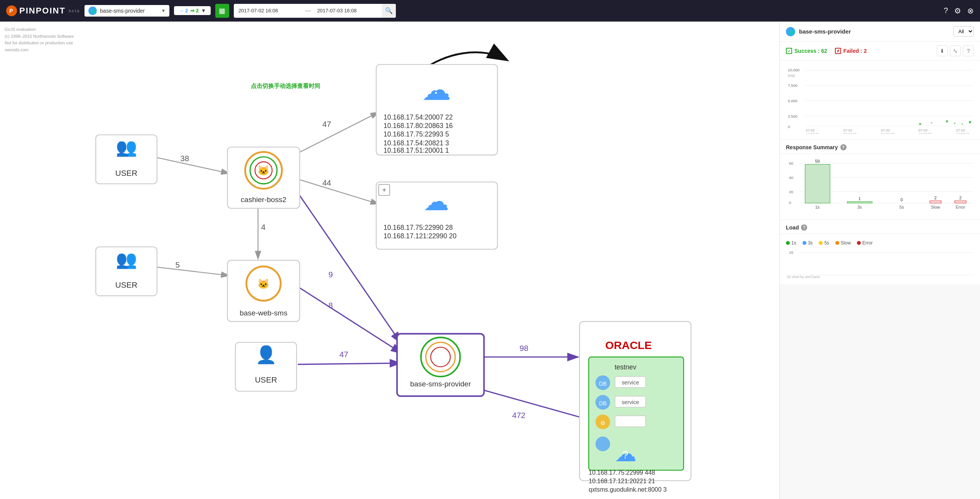  Describe the element at coordinates (39, 40) in the screenshot. I see `watermark: GoJS evaluation (c) 1998–2015 Northwoods…` at that location.